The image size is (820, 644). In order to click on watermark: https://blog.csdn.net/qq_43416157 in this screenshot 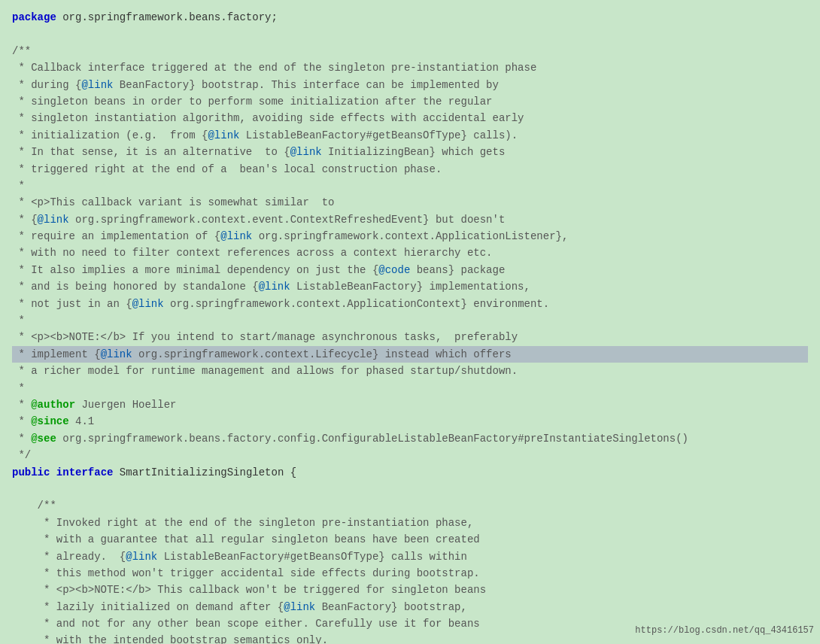, I will do `click(724, 630)`.